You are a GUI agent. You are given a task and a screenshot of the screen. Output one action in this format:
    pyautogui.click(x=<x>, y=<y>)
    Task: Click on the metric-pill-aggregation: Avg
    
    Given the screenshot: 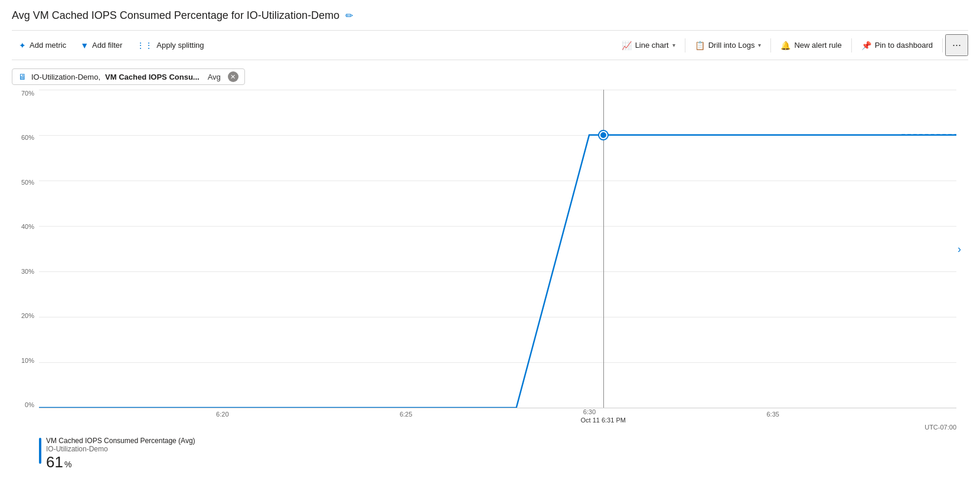 What is the action you would take?
    pyautogui.click(x=214, y=77)
    